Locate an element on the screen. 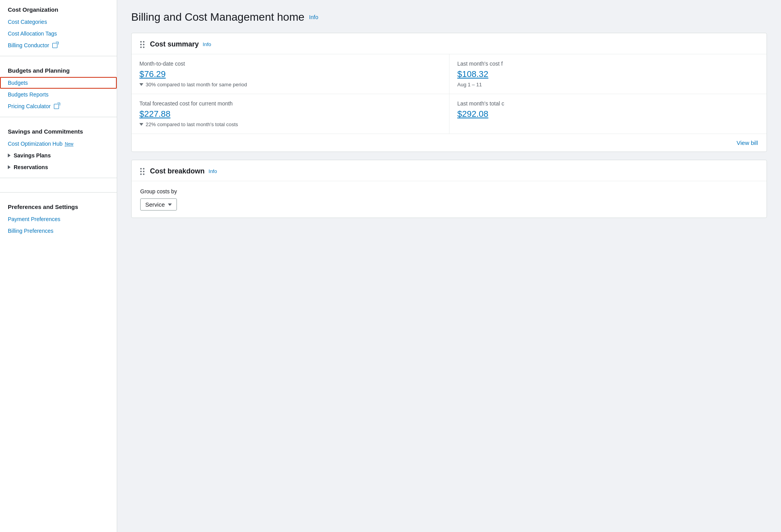 This screenshot has height=532, width=781. forecasted-label: Total forecasted cost for current month is located at coordinates (291, 104).